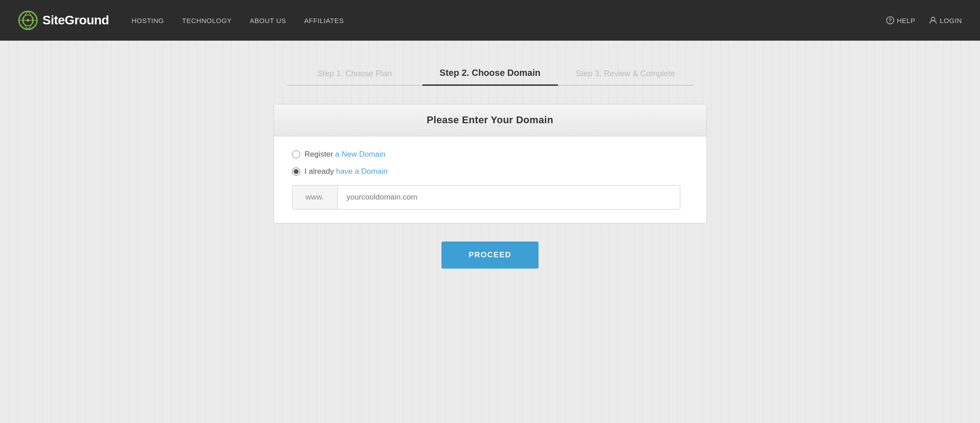  Describe the element at coordinates (490, 180) in the screenshot. I see `domain-card-body: Register a New Domain I already have a D…` at that location.